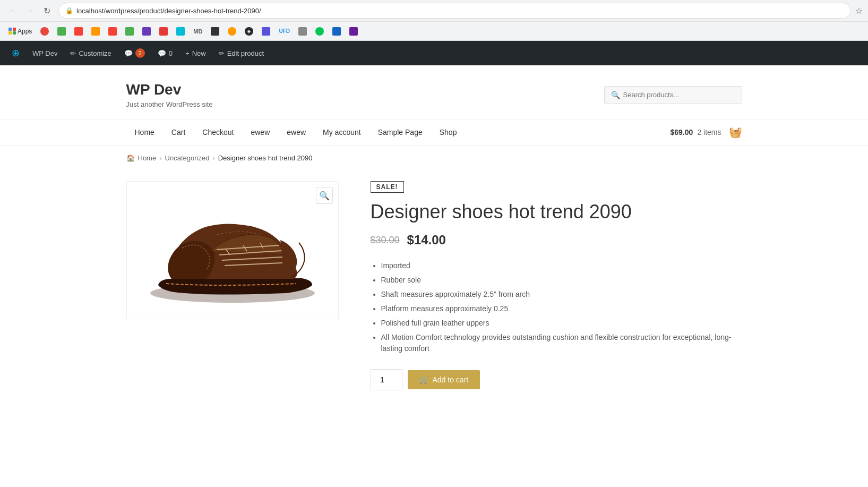  I want to click on nav-sample-page: Sample Page, so click(400, 132).